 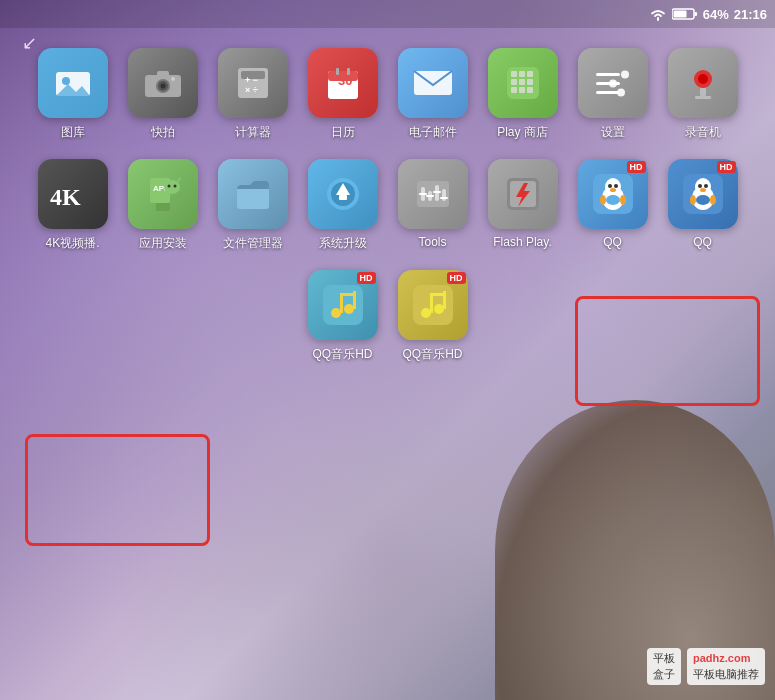 What do you see at coordinates (703, 206) in the screenshot?
I see `app-qq2: HD QQ` at bounding box center [703, 206].